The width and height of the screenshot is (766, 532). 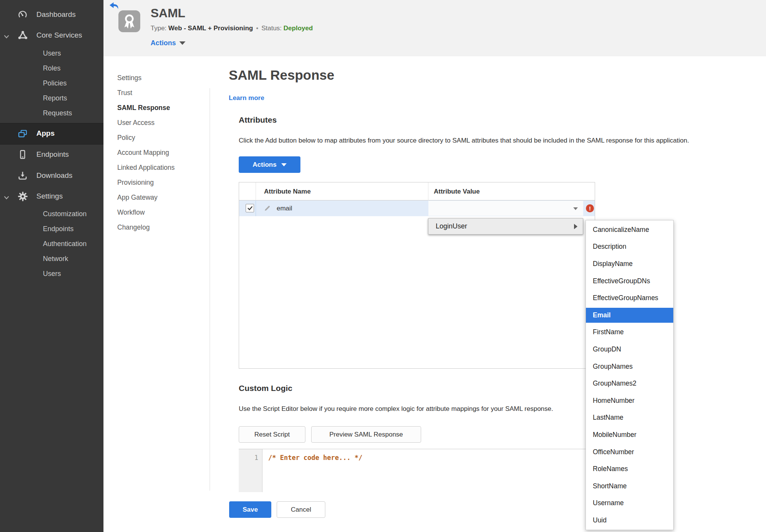 I want to click on save-label: Save, so click(x=250, y=510).